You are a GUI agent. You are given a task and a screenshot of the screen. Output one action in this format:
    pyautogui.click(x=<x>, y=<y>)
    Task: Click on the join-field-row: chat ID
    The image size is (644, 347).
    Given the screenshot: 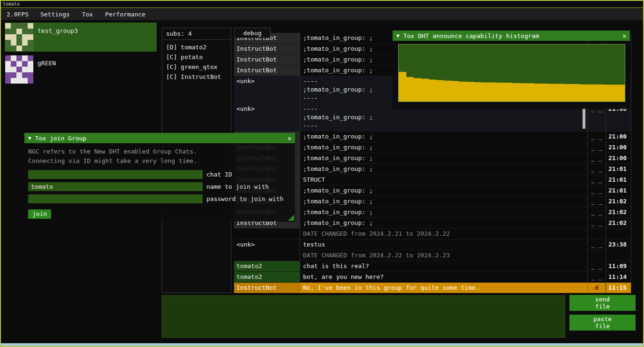 What is the action you would take?
    pyautogui.click(x=159, y=175)
    